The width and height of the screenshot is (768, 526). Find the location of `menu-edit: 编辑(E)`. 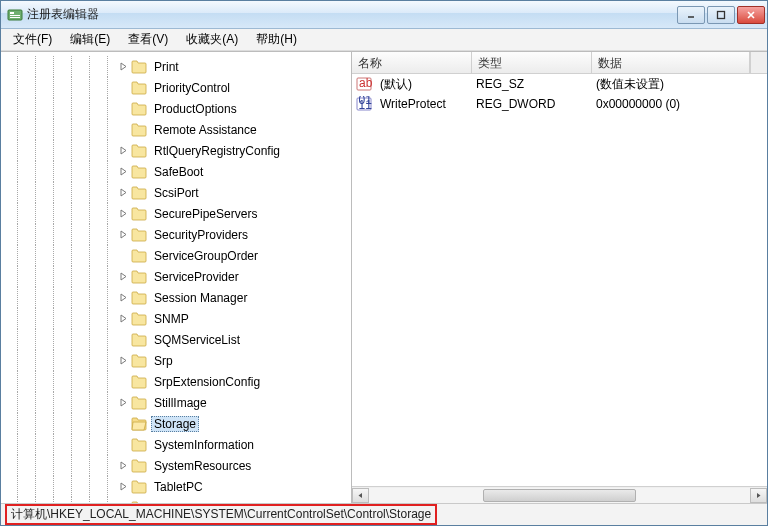

menu-edit: 编辑(E) is located at coordinates (90, 40).